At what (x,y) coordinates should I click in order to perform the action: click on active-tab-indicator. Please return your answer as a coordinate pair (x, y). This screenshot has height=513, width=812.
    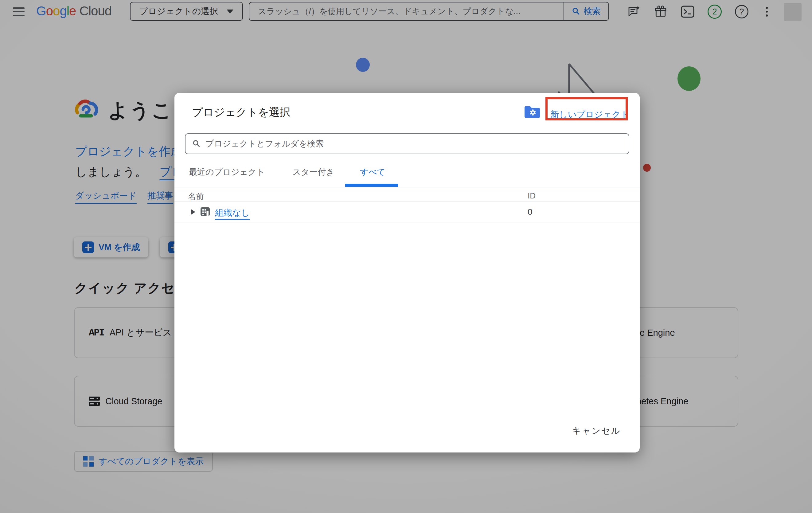
    Looking at the image, I should click on (372, 186).